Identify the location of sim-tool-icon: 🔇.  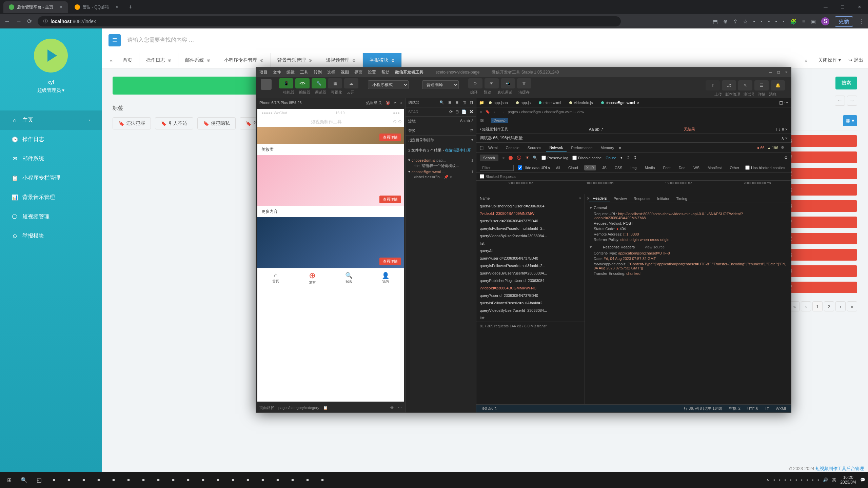
(388, 103).